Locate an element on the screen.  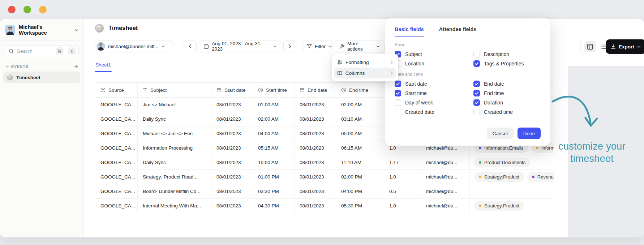
clock-icon is located at coordinates (344, 90).